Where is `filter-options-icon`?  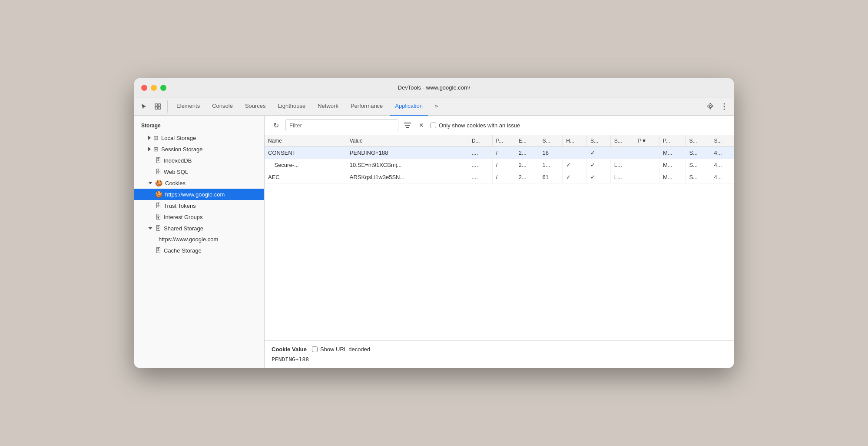
filter-options-icon is located at coordinates (407, 125).